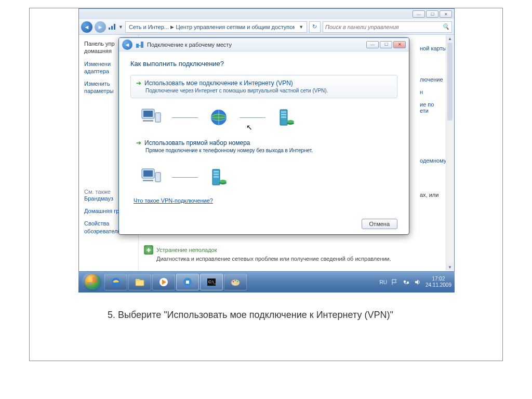 The height and width of the screenshot is (399, 532). I want to click on tray-date: 24.11.2009, so click(438, 285).